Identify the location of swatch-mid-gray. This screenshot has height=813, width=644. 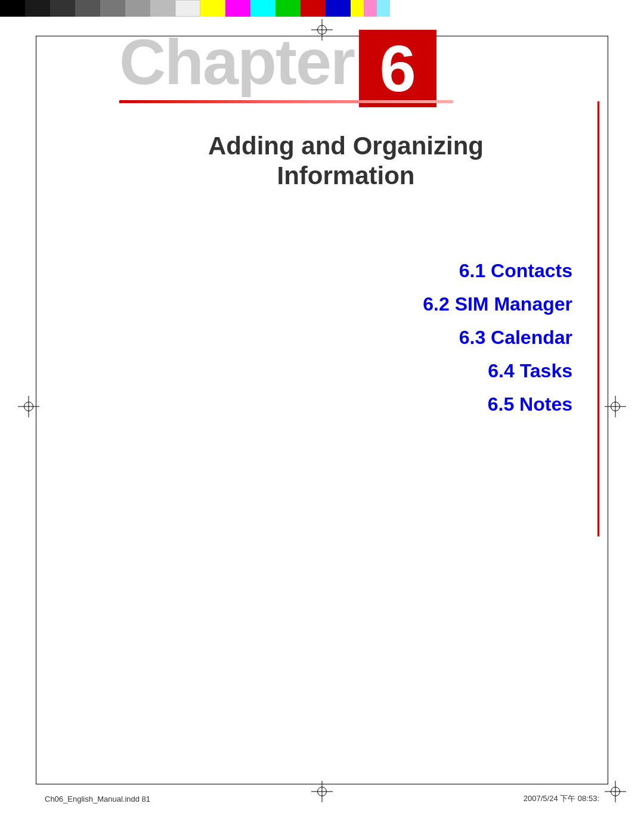
(88, 8).